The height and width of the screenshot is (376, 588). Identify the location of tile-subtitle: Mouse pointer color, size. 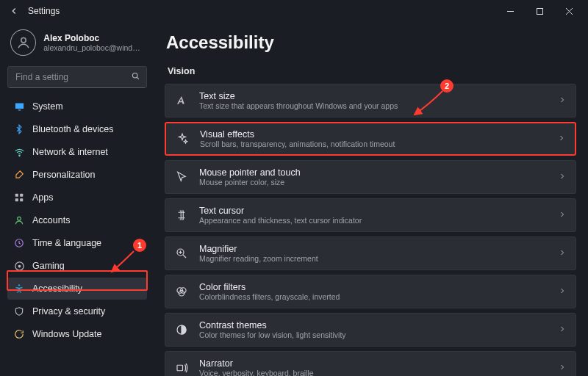
(373, 182).